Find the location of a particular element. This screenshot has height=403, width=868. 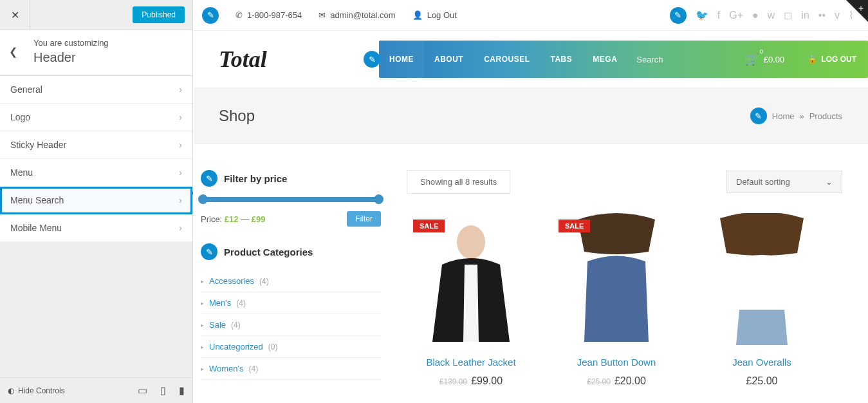

product-card: SALE Black Leather Jacket £139.00£99.00 is located at coordinates (471, 300).